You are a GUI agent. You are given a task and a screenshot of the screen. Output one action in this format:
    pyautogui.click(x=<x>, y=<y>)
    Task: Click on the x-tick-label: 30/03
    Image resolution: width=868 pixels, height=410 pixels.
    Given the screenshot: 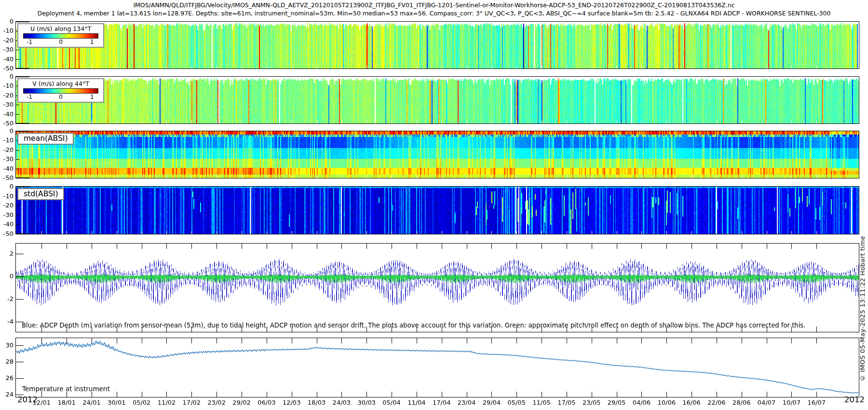 What is the action you would take?
    pyautogui.click(x=366, y=402)
    